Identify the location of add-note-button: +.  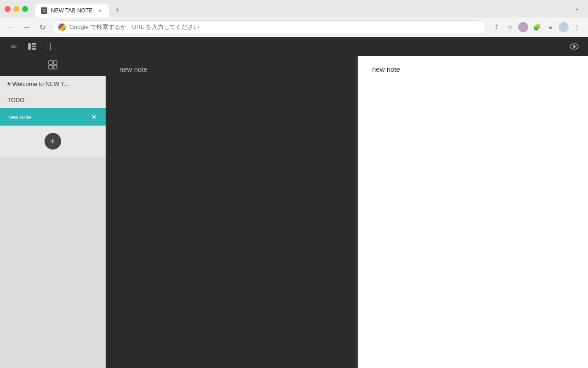
(53, 141).